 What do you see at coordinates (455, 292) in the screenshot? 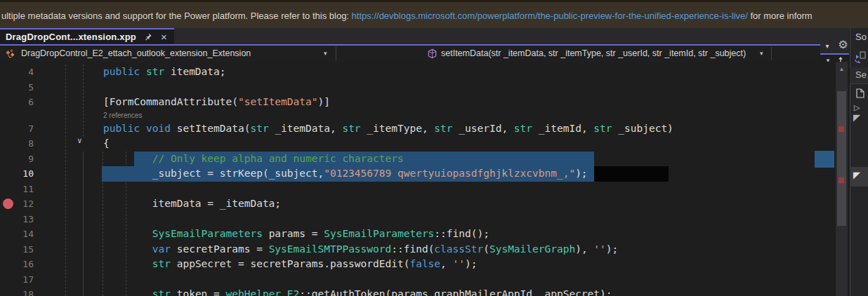
I see `code-token: ::getAuthToken(params.graphMailerAppId, …` at bounding box center [455, 292].